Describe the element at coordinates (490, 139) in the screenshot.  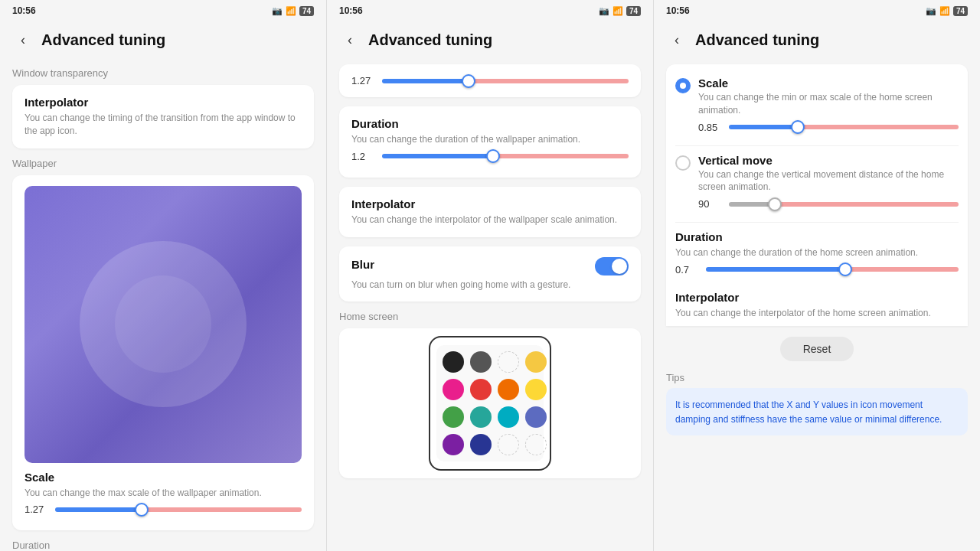
I see `duration-desc: You can change the duration of the wallp…` at that location.